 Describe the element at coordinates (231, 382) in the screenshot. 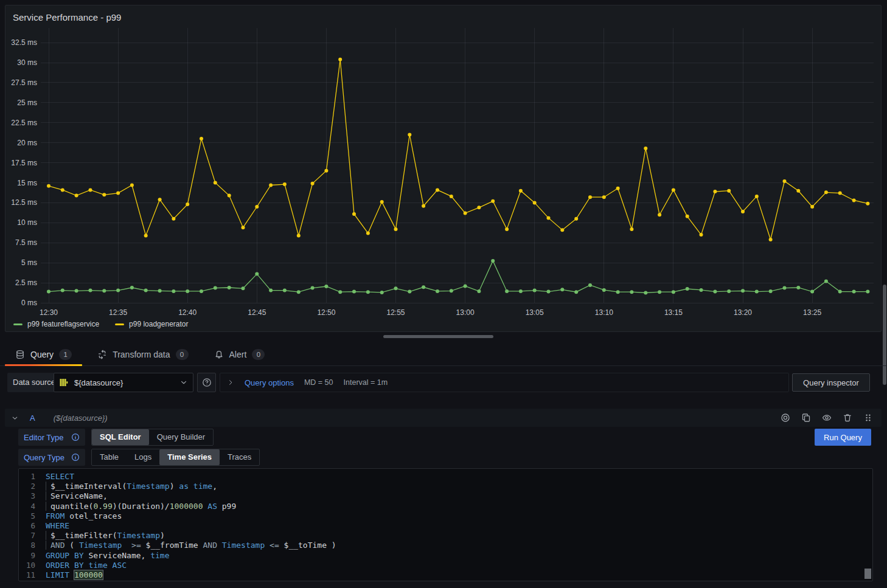

I see `chevron-right-icon` at that location.